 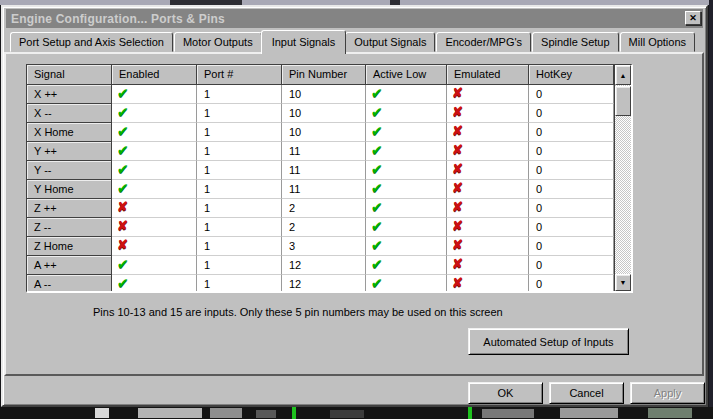 I want to click on ok-button: OK, so click(x=506, y=393).